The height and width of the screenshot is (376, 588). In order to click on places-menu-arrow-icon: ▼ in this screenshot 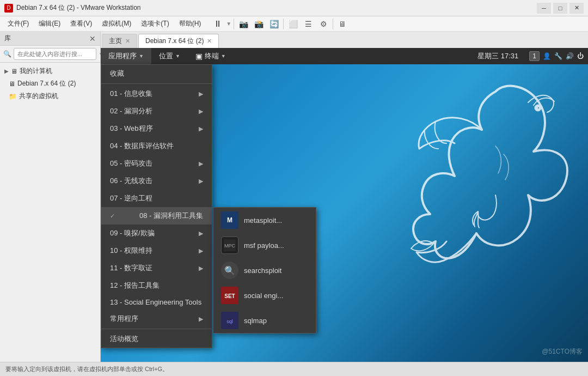, I will do `click(177, 56)`.